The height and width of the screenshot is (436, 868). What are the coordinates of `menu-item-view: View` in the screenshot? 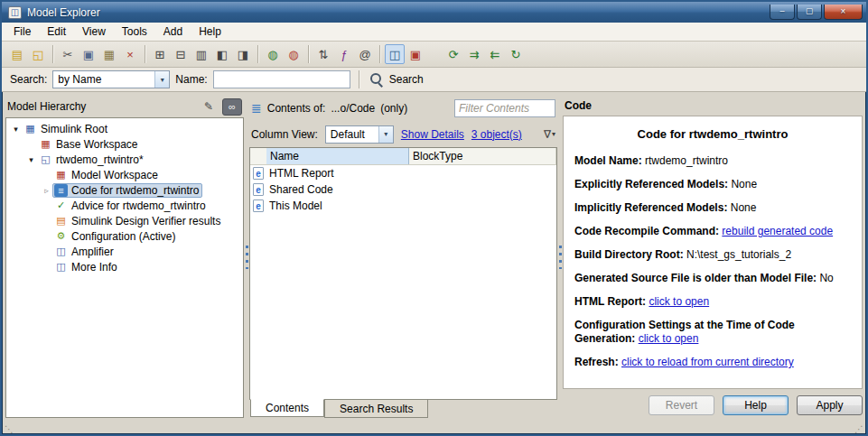 It's located at (94, 32).